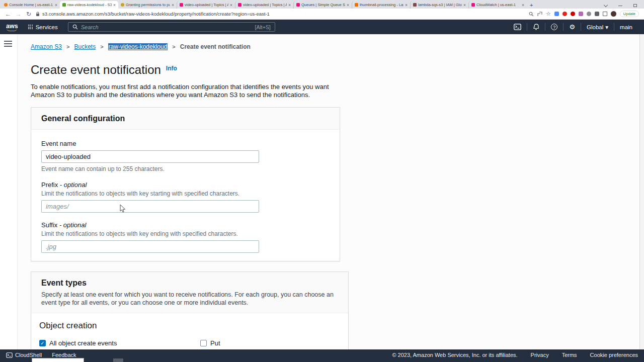  I want to click on breadcrumb-buckets: Buckets, so click(85, 47).